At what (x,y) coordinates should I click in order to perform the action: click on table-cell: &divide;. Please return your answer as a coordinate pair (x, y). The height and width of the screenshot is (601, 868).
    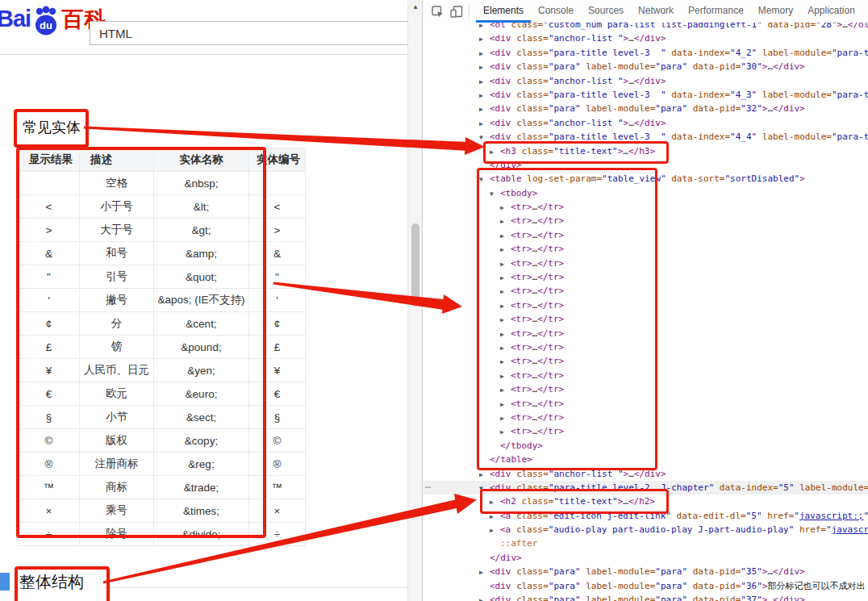
    Looking at the image, I should click on (202, 534).